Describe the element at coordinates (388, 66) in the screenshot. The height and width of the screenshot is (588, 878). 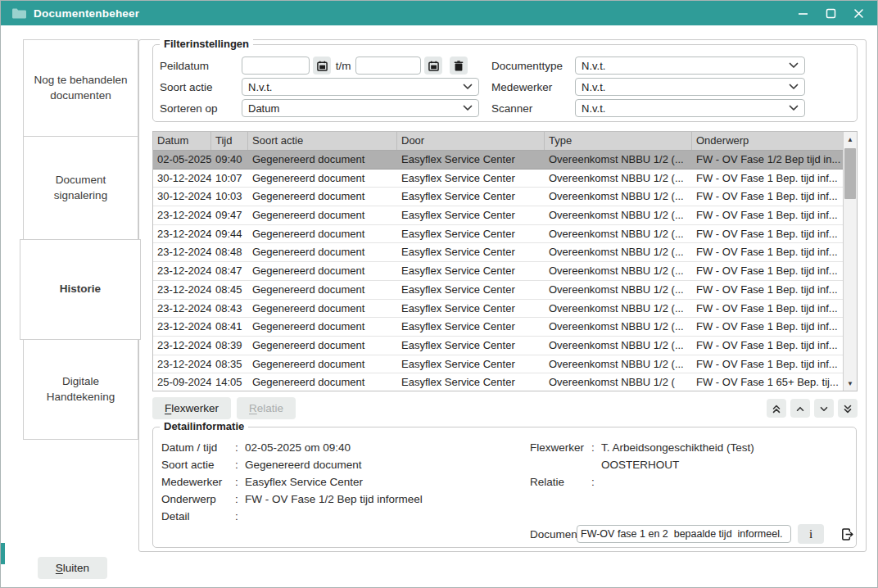
I see `peildatum-to-input` at that location.